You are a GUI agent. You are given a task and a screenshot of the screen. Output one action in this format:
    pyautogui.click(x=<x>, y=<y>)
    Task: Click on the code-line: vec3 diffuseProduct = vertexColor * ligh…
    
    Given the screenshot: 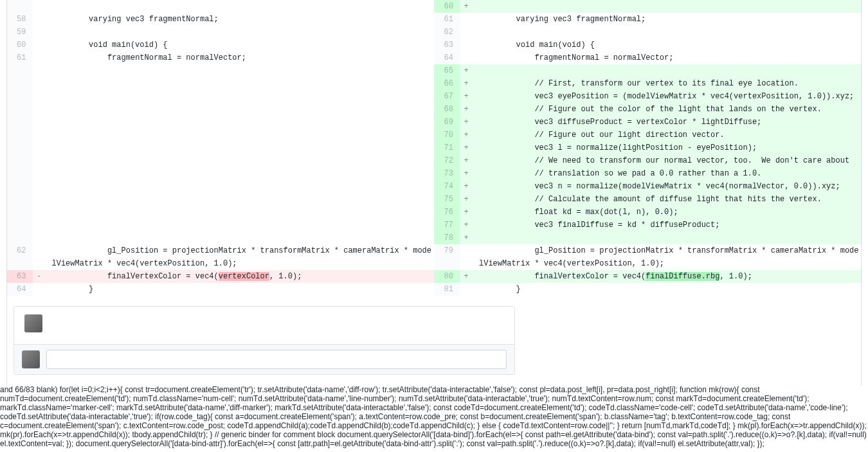 What is the action you would take?
    pyautogui.click(x=667, y=122)
    